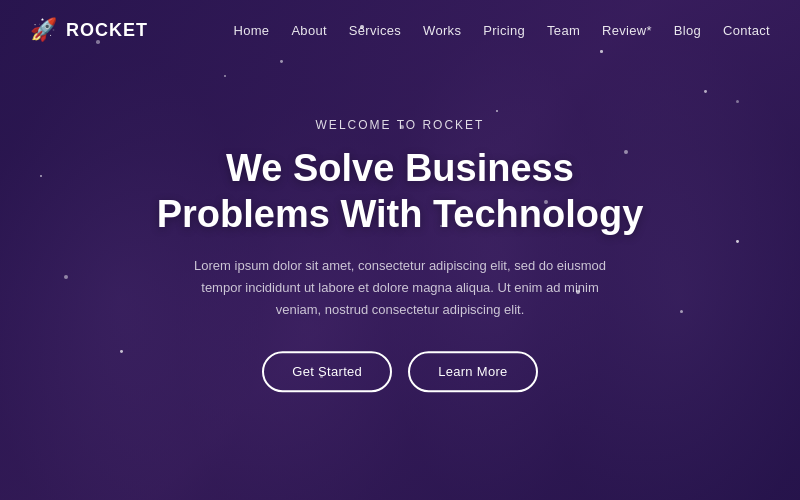 The height and width of the screenshot is (500, 800). What do you see at coordinates (375, 30) in the screenshot?
I see `nav-link-services: Services` at bounding box center [375, 30].